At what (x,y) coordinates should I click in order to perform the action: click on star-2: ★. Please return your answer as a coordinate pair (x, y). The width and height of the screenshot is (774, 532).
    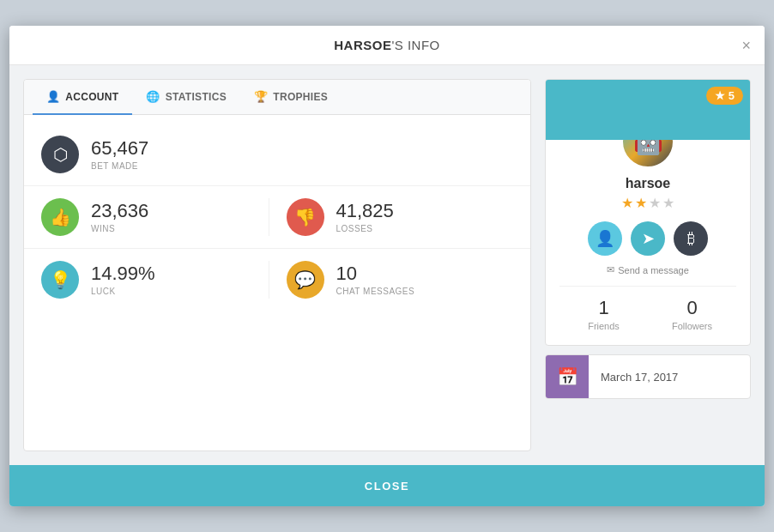
    Looking at the image, I should click on (641, 203).